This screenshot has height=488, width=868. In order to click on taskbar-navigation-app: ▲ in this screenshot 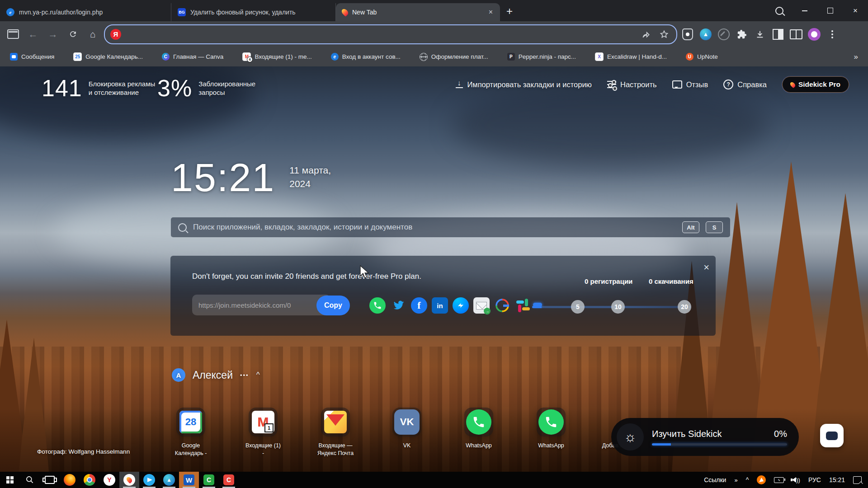, I will do `click(169, 480)`.